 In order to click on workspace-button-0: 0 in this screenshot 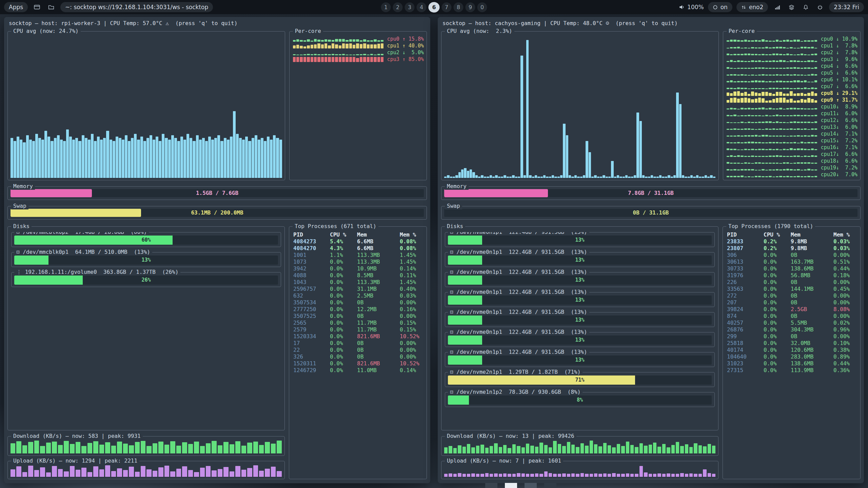, I will do `click(482, 7)`.